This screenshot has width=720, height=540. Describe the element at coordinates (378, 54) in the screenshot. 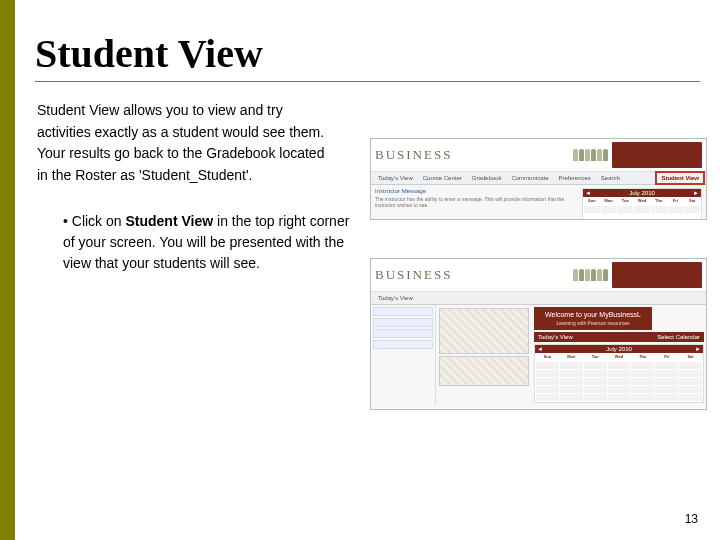

I see `page-title: Student View` at that location.